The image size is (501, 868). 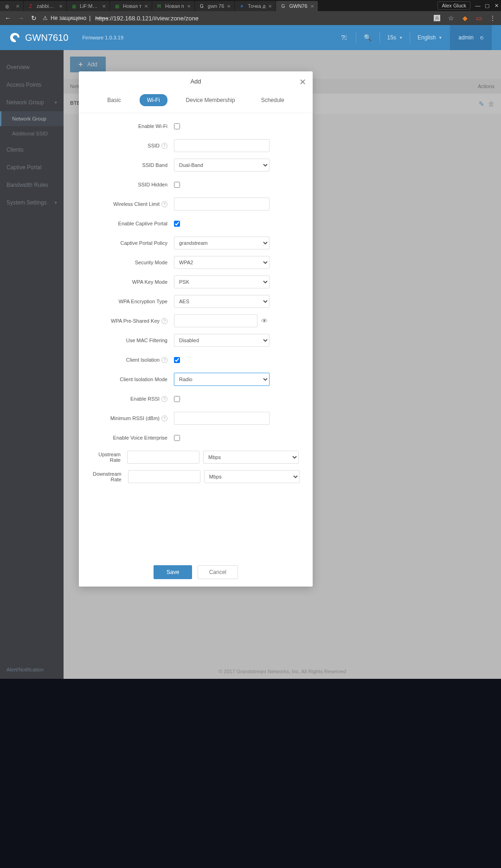 I want to click on browser-tab: ▦LiF:MMO✕, so click(x=88, y=6).